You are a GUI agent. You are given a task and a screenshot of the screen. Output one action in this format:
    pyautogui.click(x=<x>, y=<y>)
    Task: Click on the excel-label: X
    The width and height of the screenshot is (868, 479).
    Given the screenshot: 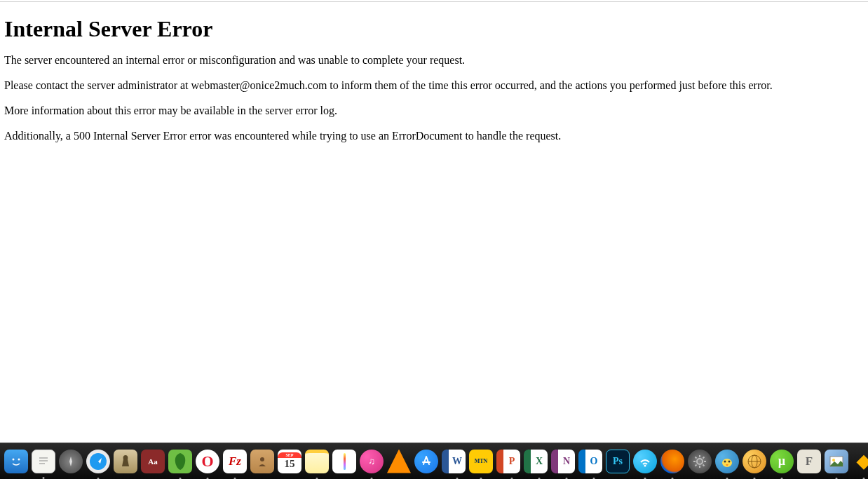 What is the action you would take?
    pyautogui.click(x=539, y=461)
    